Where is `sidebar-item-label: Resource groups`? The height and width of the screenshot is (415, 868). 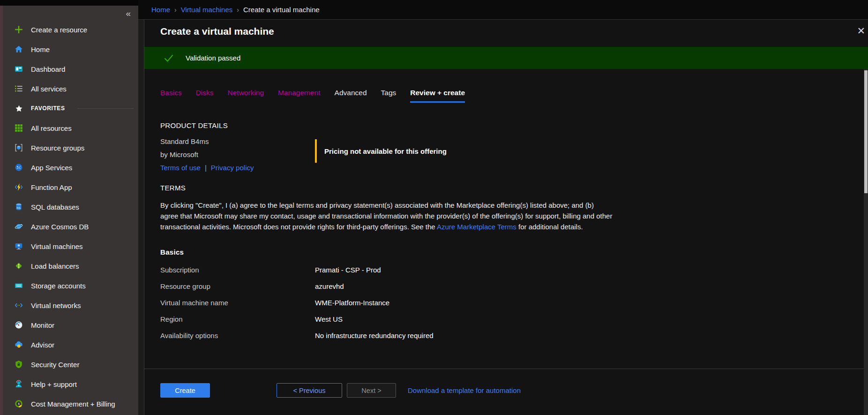 sidebar-item-label: Resource groups is located at coordinates (58, 148).